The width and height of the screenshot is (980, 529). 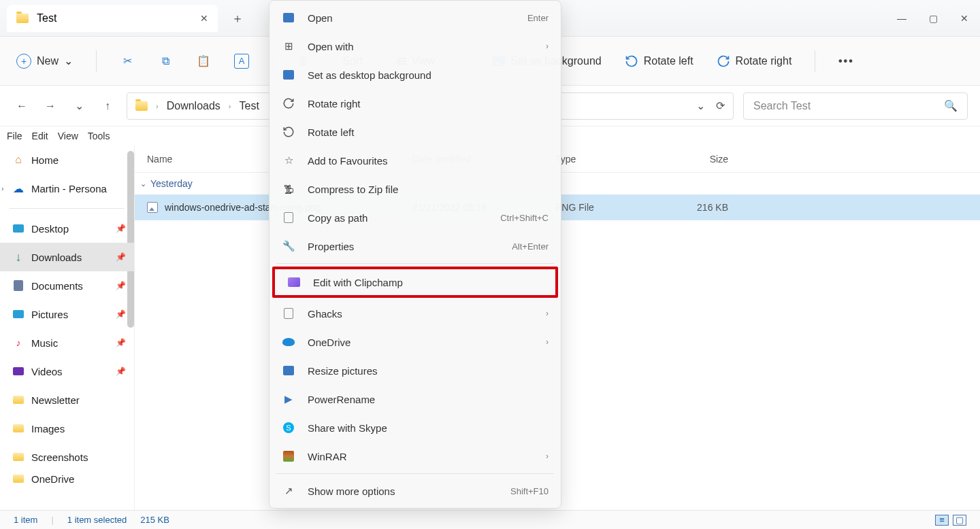 What do you see at coordinates (415, 103) in the screenshot?
I see `ctx-rotate-right: Rotate right` at bounding box center [415, 103].